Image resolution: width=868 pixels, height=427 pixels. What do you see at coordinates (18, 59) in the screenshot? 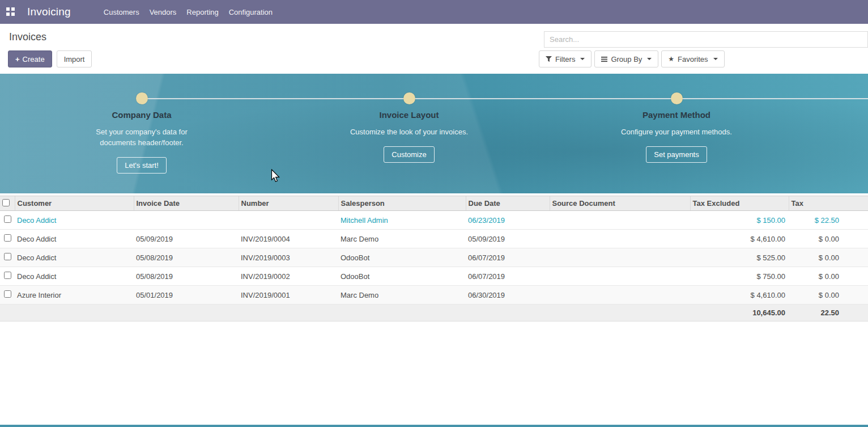
I see `plus-icon: +` at bounding box center [18, 59].